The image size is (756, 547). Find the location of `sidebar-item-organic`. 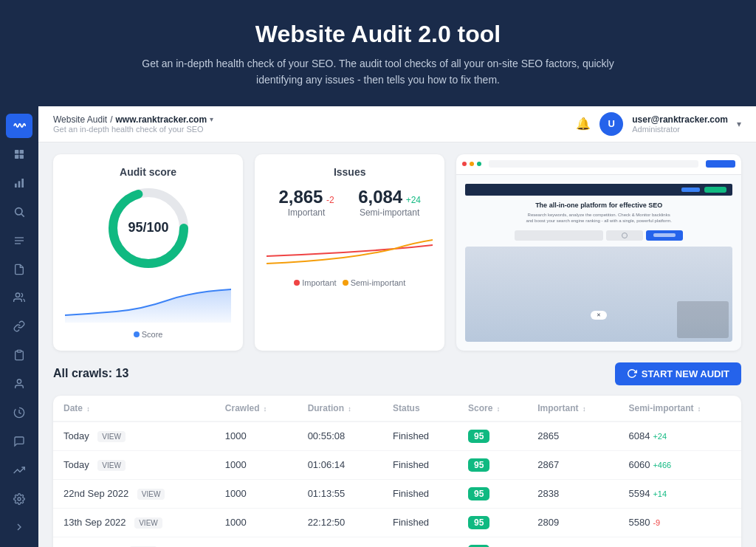

sidebar-item-organic is located at coordinates (19, 413).